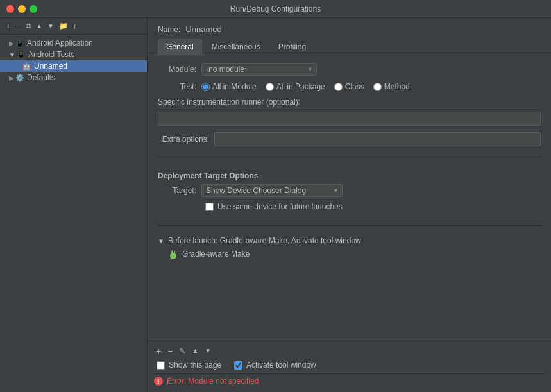 The height and width of the screenshot is (392, 551). Describe the element at coordinates (216, 254) in the screenshot. I see `gradle-make-label: Gradle-aware Make` at that location.